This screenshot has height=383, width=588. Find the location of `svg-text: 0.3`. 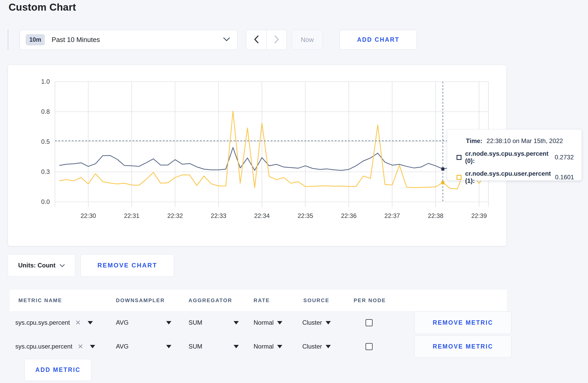

svg-text: 0.3 is located at coordinates (46, 172).